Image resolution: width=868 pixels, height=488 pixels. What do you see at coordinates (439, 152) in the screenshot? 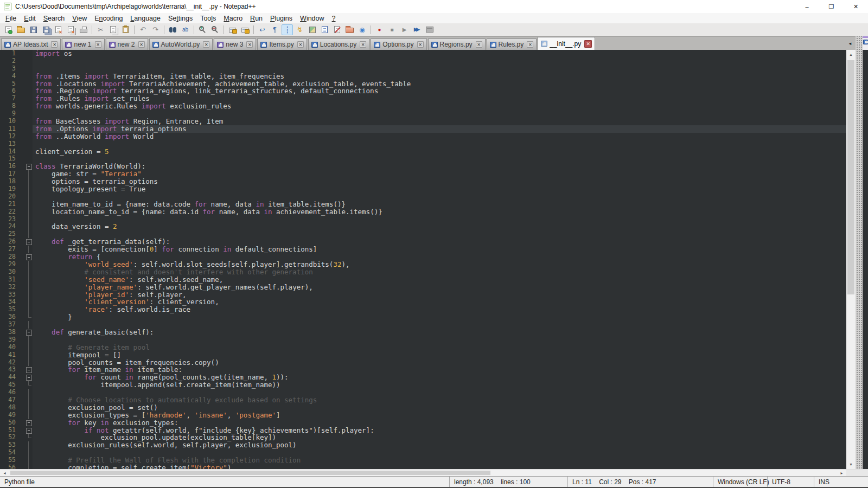
I see `code-text: client_version = 5` at bounding box center [439, 152].